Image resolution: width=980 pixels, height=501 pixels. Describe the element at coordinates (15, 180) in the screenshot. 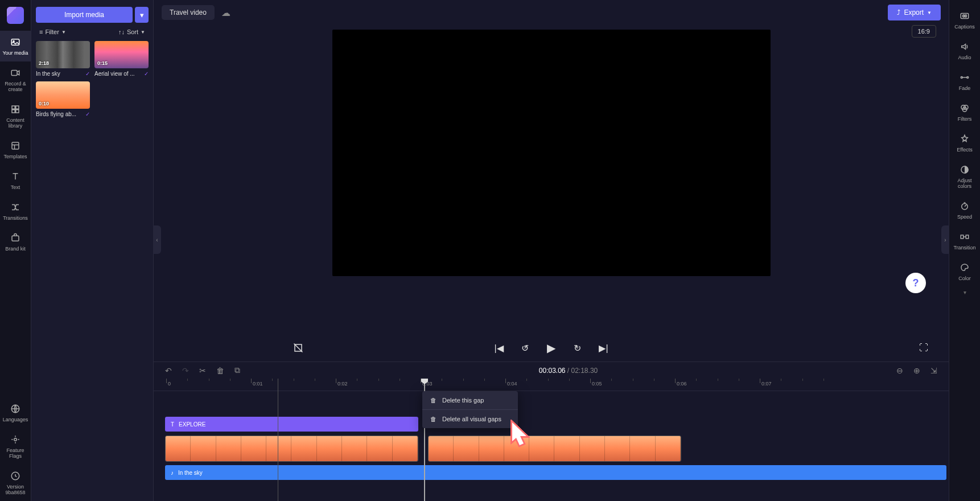

I see `sidebar-item-text: Text` at that location.